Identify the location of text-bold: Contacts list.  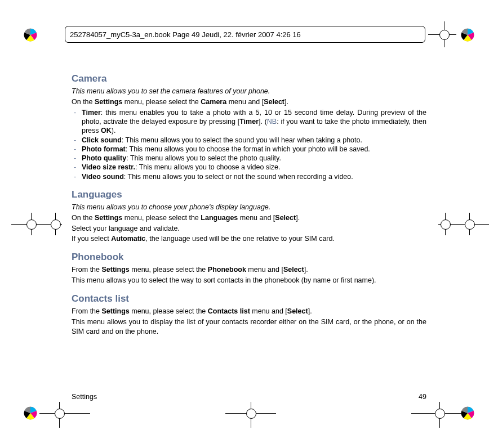
(229, 311).